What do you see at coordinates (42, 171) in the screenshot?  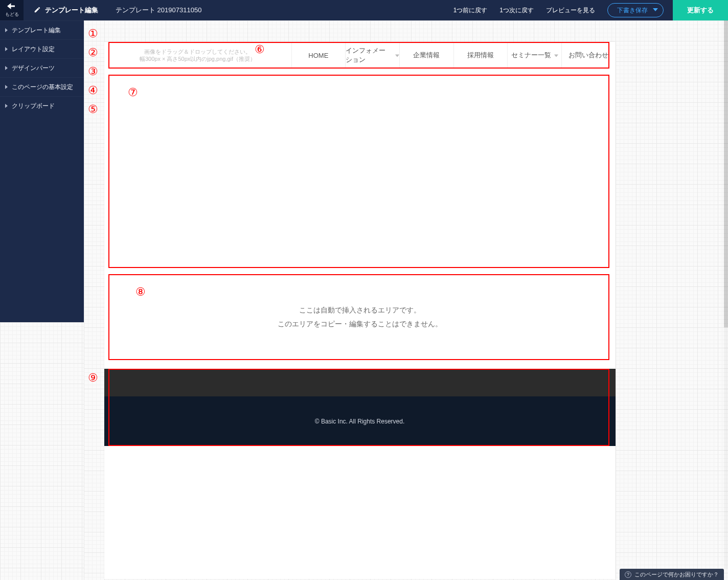 I see `sidebar: テンプレート編集 レイアウト設定 デザインパーツ このページの基本設定 クリップ…` at bounding box center [42, 171].